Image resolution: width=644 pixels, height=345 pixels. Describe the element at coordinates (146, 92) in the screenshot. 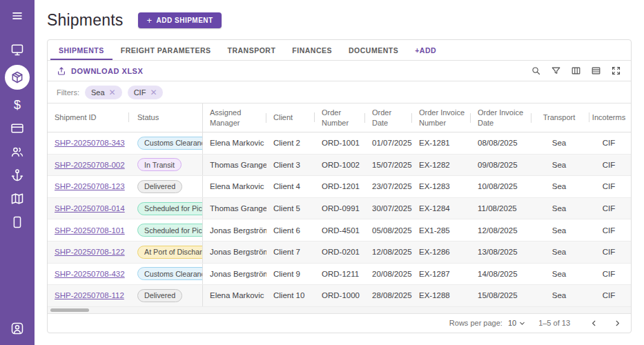

I see `filter-chip-cif: CIF ✕` at that location.